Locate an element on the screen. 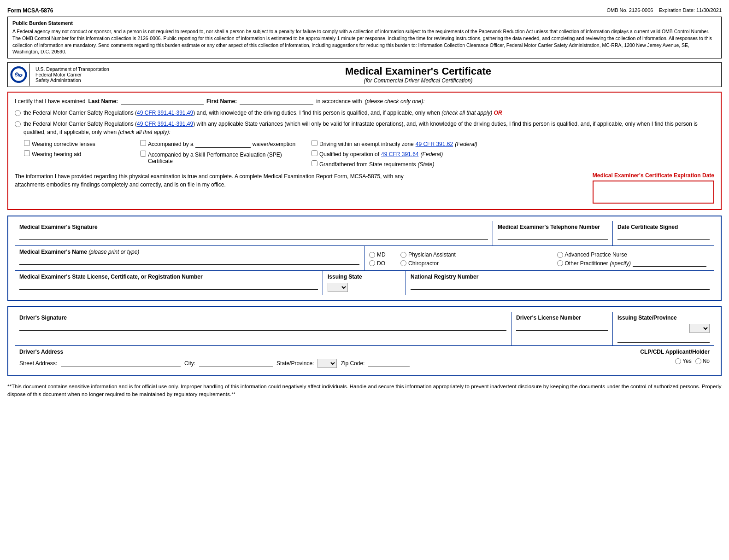 This screenshot has height=560, width=729. cdl-yes-radio is located at coordinates (678, 361).